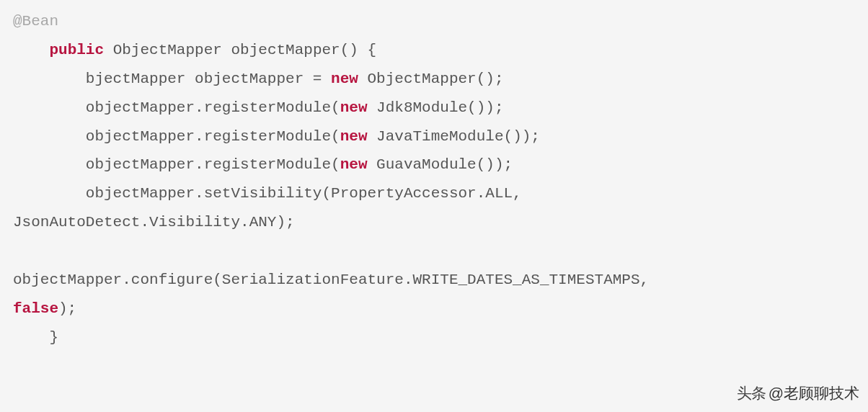 Image resolution: width=868 pixels, height=412 pixels. I want to click on code-line-7: objectMapper.setVisibility(PropertyAcces…, so click(267, 193).